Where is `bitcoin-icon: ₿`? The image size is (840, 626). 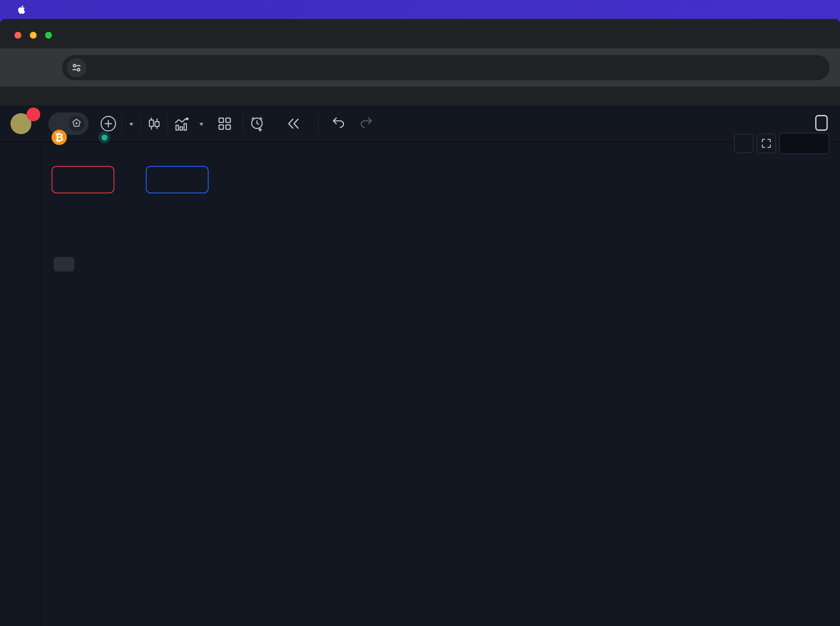
bitcoin-icon: ₿ is located at coordinates (59, 137).